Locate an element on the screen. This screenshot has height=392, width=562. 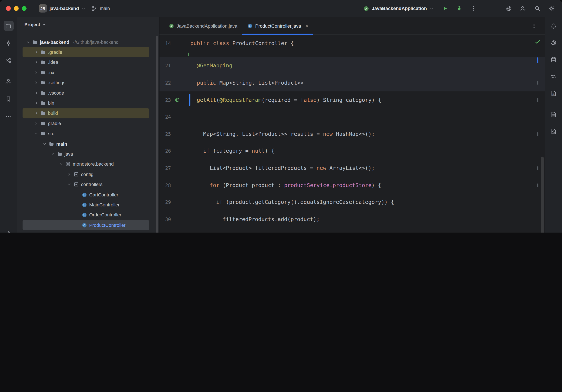
tree-row-UserController: CUserController is located at coordinates (86, 231).